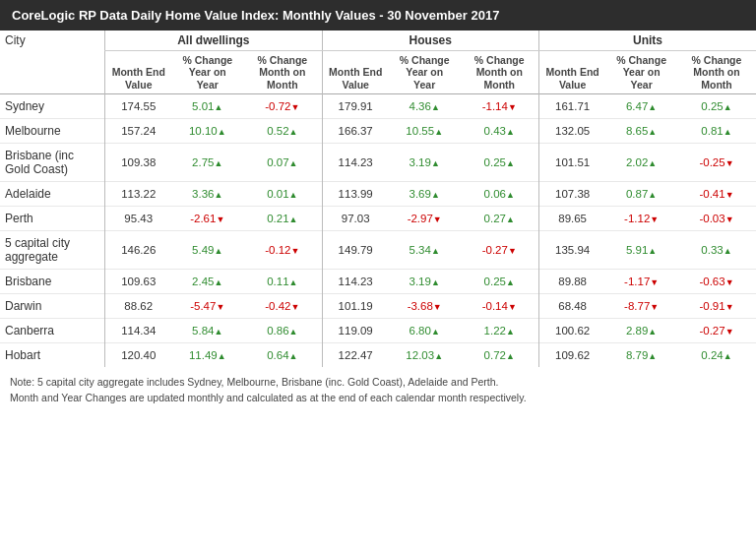 This screenshot has width=756, height=552. Describe the element at coordinates (378, 218) in the screenshot. I see `table-row: Perth95.43-2.610.2197.03-2.970.2789.65-1…` at that location.